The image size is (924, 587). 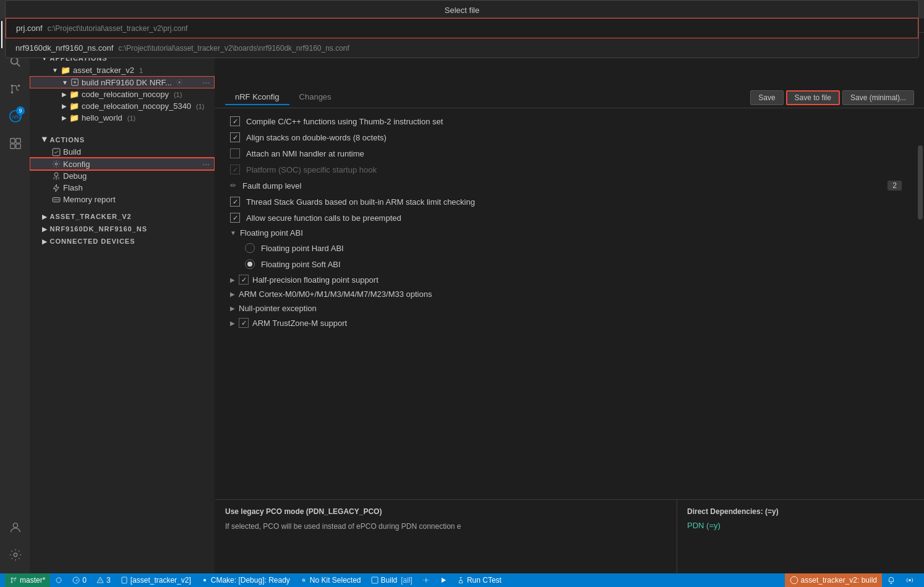 I want to click on status-run-arrow, so click(x=443, y=580).